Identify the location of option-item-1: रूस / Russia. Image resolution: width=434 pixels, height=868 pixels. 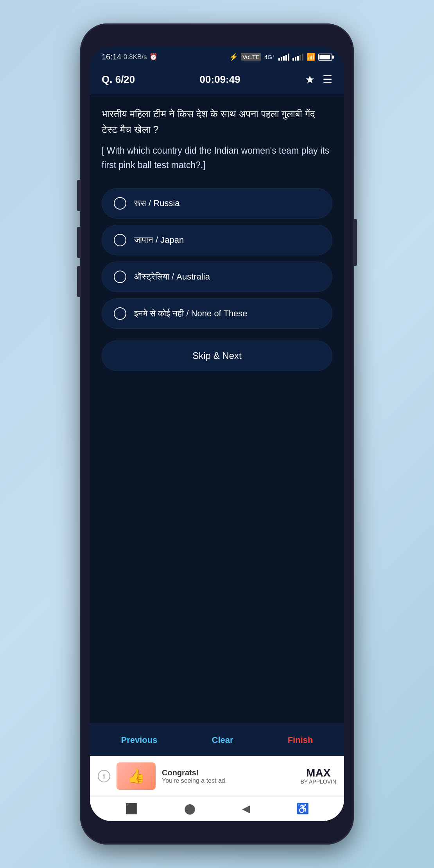
(217, 203).